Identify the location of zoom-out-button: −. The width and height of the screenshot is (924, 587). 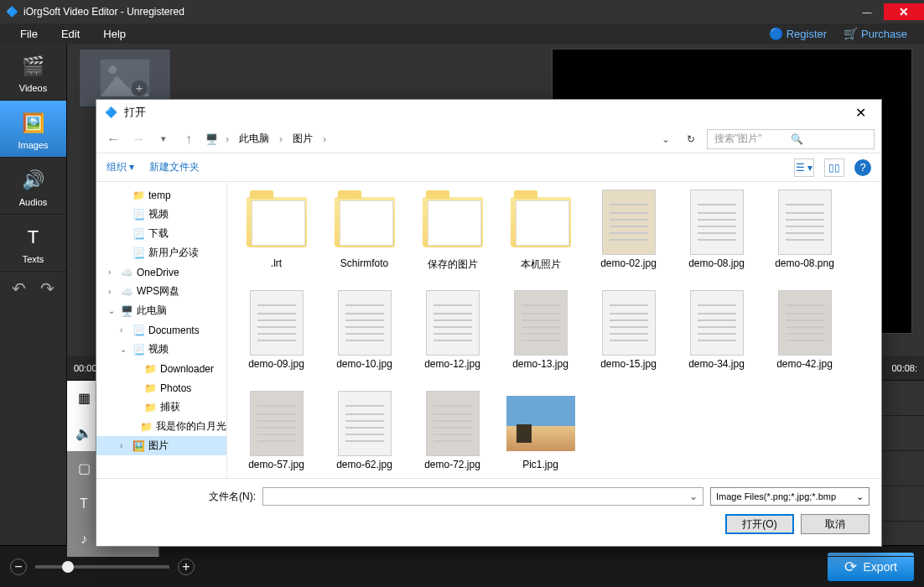
(18, 567).